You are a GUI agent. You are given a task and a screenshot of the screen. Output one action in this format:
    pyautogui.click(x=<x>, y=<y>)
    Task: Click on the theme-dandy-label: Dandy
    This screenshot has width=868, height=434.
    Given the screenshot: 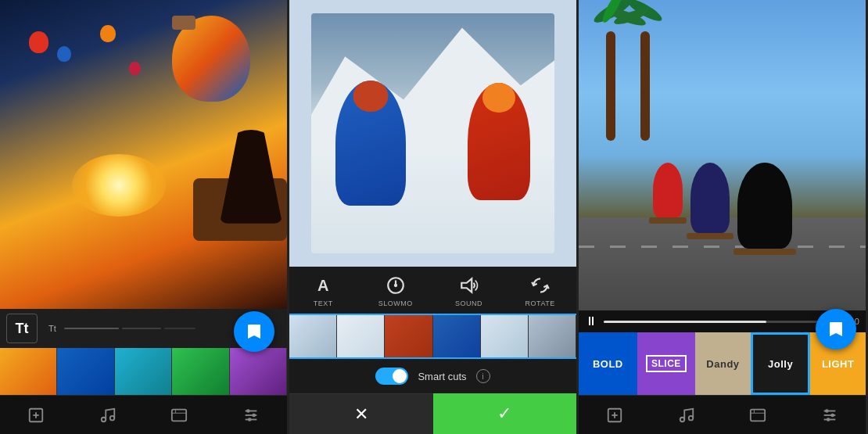 What is the action you would take?
    pyautogui.click(x=723, y=364)
    